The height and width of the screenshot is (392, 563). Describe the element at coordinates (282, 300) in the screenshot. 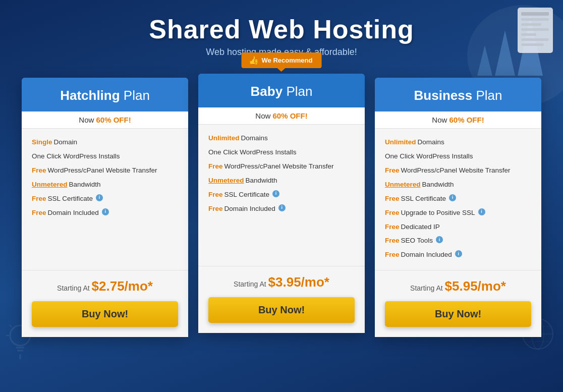

I see `plan-footer-baby: Starting At $3.95/mo* Buy Now!` at that location.